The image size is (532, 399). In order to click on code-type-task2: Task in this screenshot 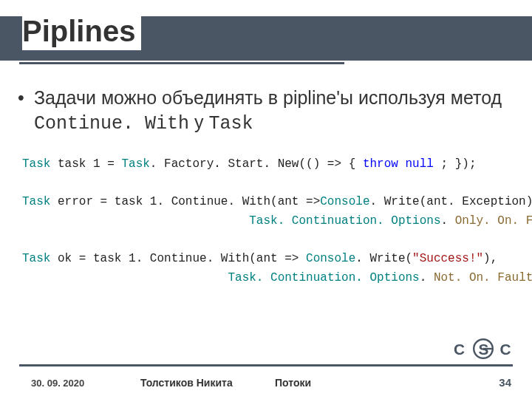, I will do `click(135, 164)`.